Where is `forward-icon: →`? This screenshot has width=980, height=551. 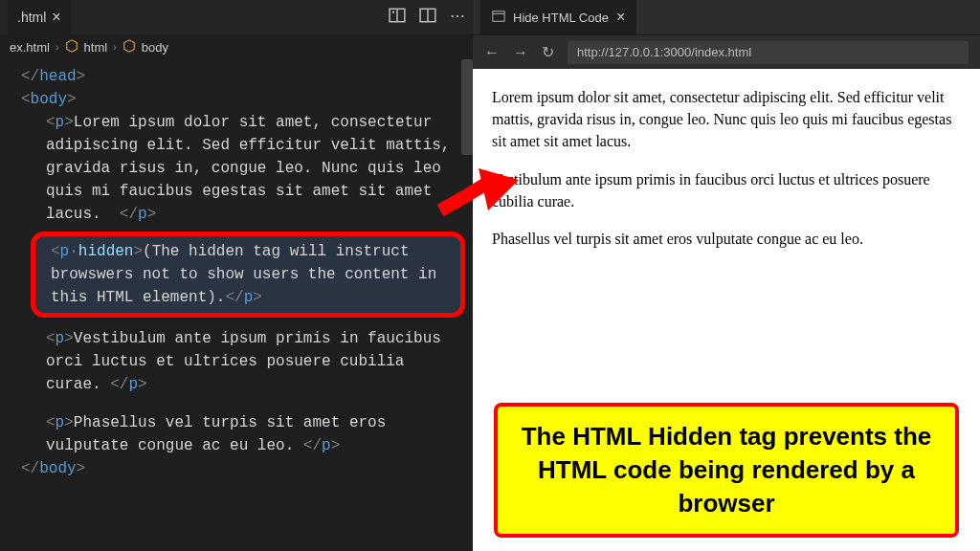 forward-icon: → is located at coordinates (521, 53).